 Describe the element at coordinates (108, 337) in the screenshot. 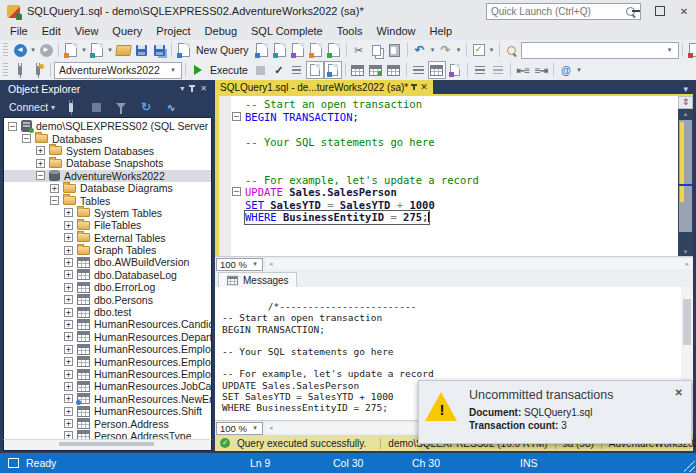

I see `tree-item: +HumanResources.Department` at that location.